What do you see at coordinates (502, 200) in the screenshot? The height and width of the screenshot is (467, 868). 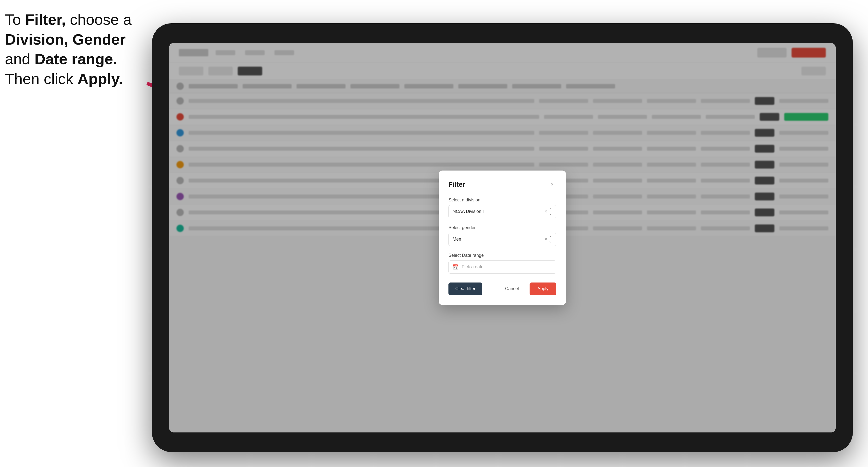 I see `division-label: Select a division` at bounding box center [502, 200].